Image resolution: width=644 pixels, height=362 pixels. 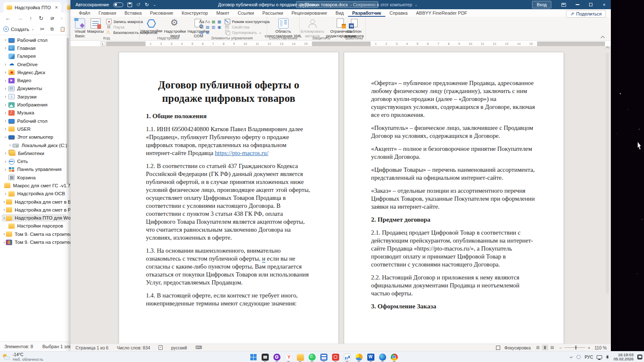 I want to click on file-explorer, so click(x=300, y=357).